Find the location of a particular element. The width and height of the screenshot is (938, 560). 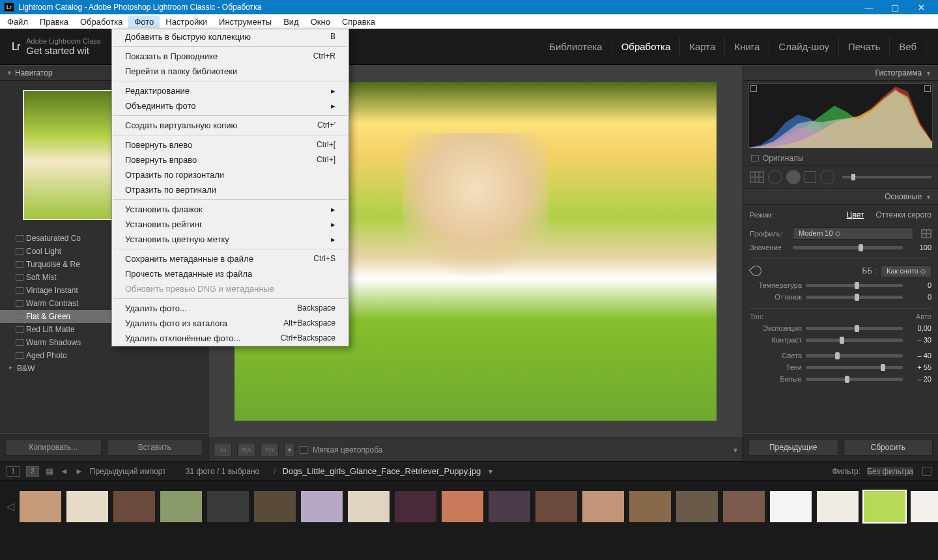

menu-инструменты: Инструменты is located at coordinates (245, 22).